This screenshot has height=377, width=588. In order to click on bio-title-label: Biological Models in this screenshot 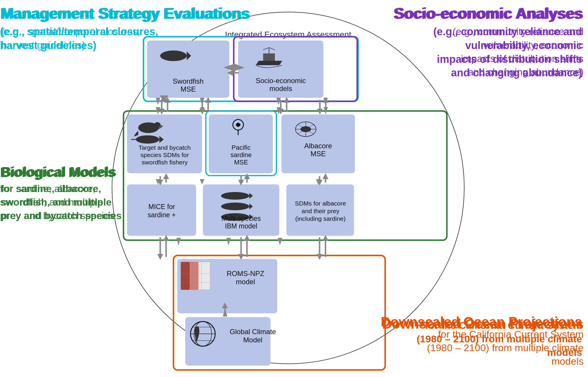, I will do `click(59, 172)`.